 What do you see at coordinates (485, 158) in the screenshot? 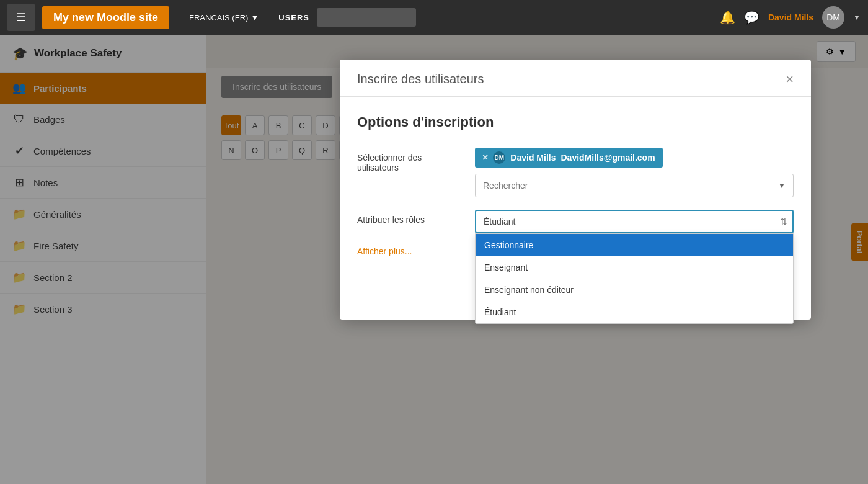
I see `tag-remove-button: ×` at bounding box center [485, 158].